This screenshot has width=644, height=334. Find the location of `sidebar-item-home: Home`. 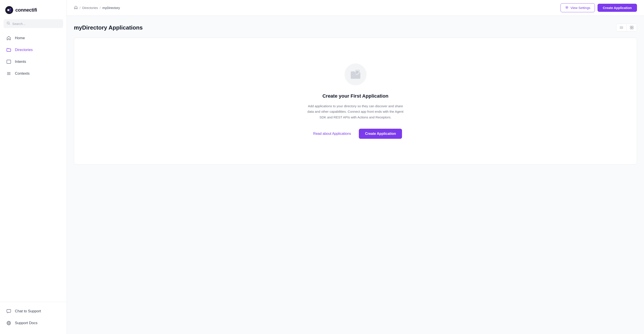

sidebar-item-home: Home is located at coordinates (34, 38).